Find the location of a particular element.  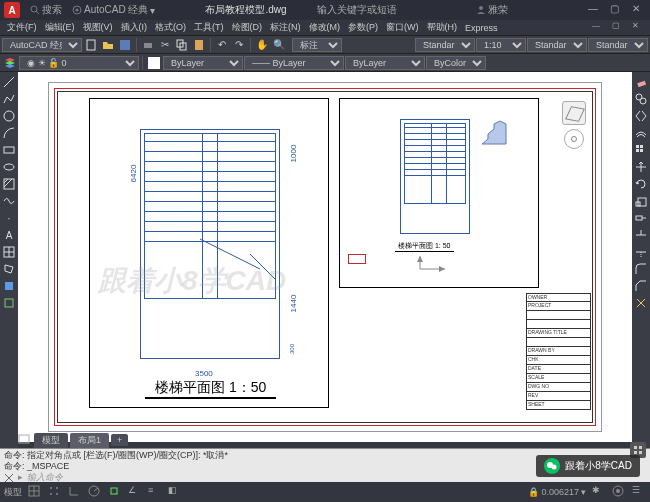

doc-maximize-button: ▢ is located at coordinates (619, 28).